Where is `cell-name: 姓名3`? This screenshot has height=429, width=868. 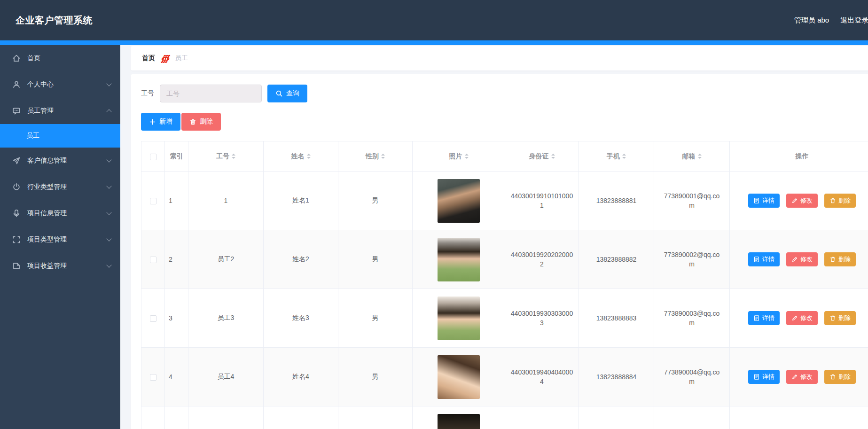 cell-name: 姓名3 is located at coordinates (301, 319).